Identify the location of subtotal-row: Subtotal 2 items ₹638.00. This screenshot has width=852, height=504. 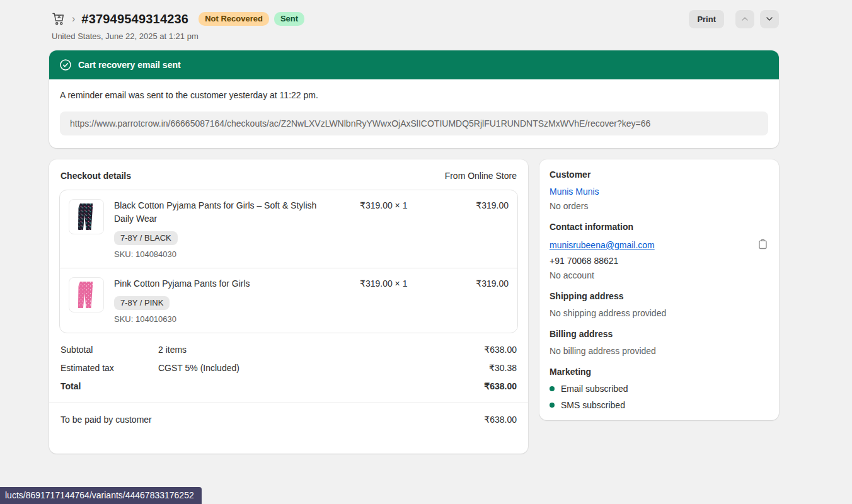
(289, 350).